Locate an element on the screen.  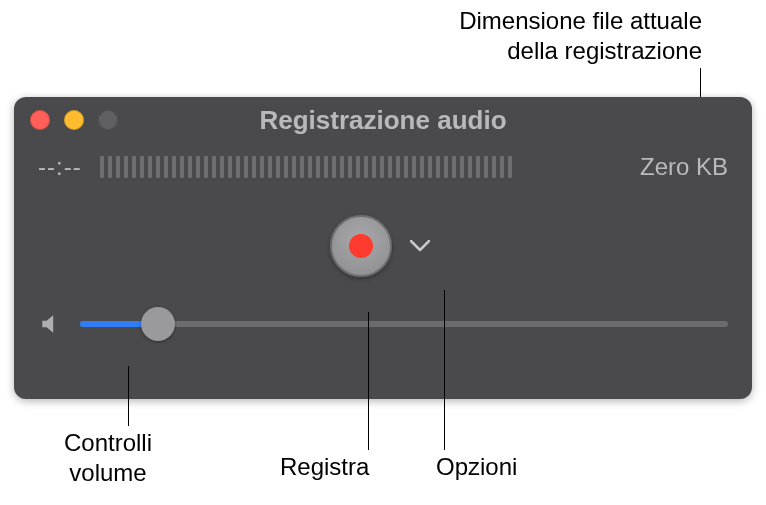
timecode: --:-- is located at coordinates (60, 167).